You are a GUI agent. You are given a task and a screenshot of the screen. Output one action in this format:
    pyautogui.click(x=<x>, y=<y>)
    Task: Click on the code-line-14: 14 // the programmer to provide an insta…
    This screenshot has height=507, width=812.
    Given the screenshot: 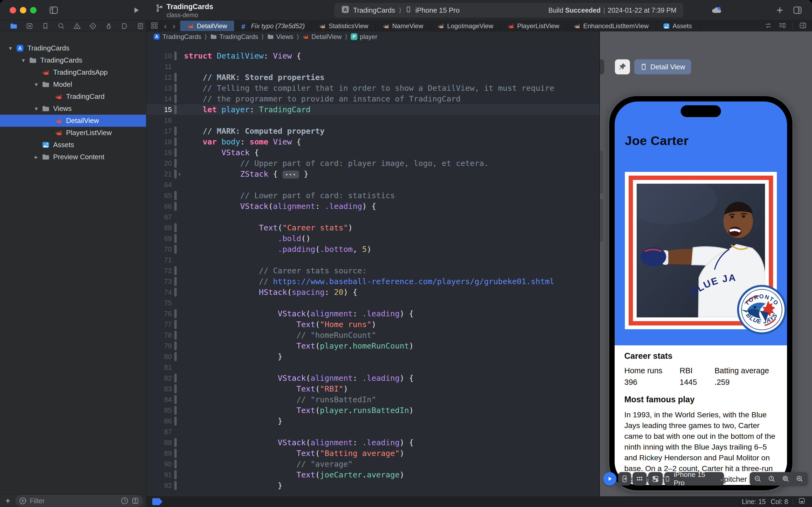 What is the action you would take?
    pyautogui.click(x=373, y=99)
    